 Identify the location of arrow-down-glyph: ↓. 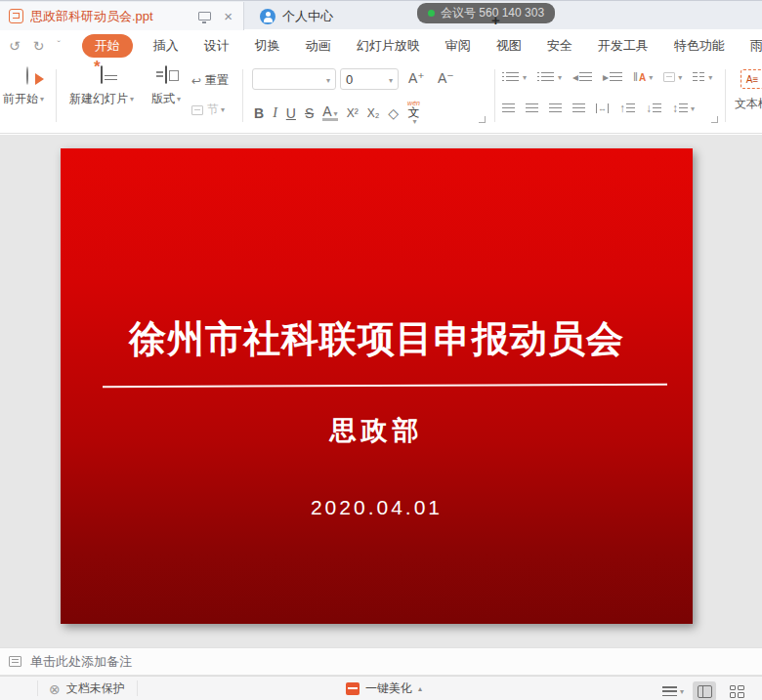
(649, 108).